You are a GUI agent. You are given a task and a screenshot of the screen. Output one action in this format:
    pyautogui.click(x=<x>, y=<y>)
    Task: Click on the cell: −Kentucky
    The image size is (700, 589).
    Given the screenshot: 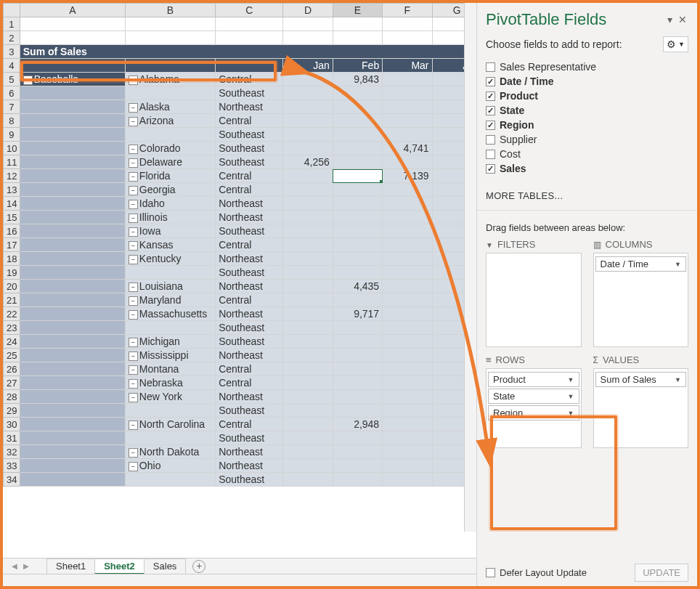 What is the action you would take?
    pyautogui.click(x=170, y=259)
    